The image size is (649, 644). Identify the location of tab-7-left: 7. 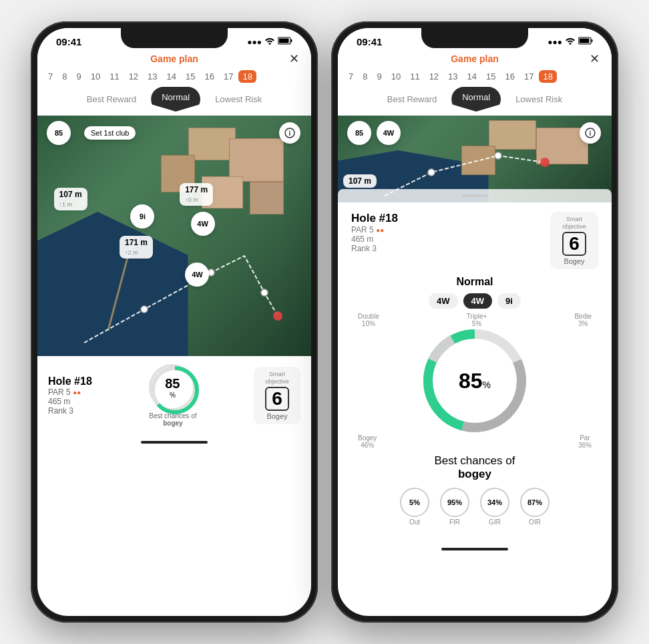
(51, 76).